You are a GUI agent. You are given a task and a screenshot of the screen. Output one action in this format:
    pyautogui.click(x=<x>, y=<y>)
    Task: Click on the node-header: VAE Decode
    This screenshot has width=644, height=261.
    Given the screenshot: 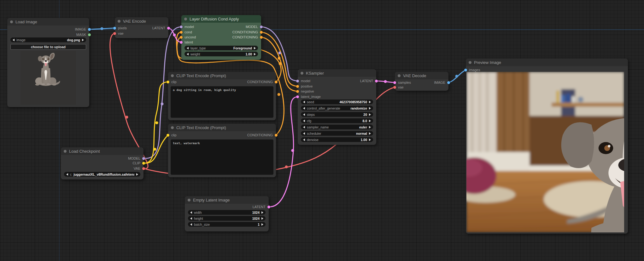 What is the action you would take?
    pyautogui.click(x=422, y=76)
    